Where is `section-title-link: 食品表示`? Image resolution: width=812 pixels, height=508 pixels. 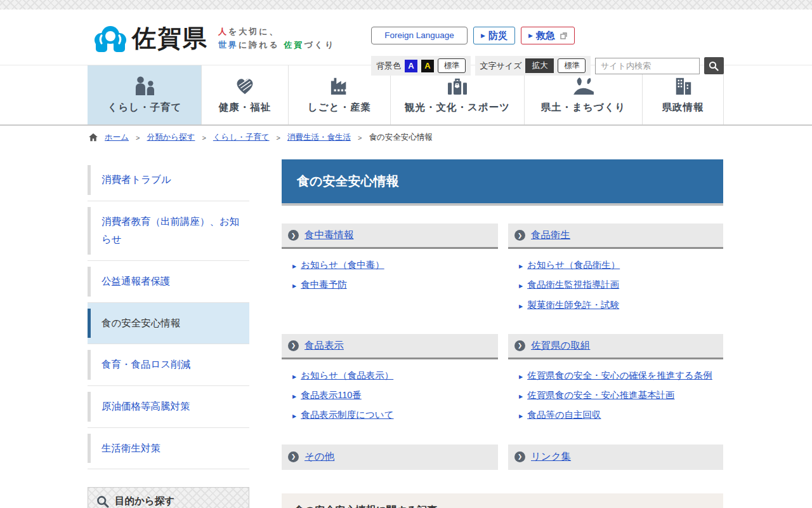 section-title-link: 食品表示 is located at coordinates (324, 345).